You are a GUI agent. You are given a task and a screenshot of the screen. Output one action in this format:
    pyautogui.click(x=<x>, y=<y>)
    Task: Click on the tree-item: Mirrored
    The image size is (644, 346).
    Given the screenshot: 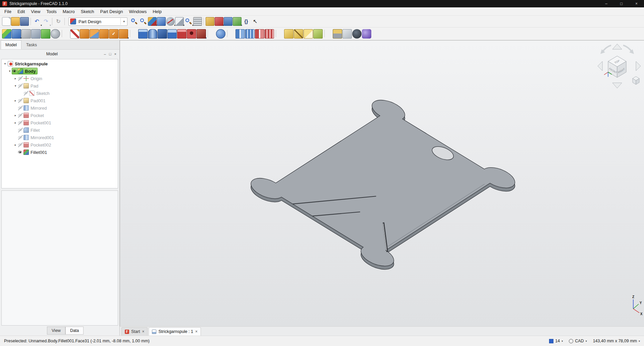 What is the action you would take?
    pyautogui.click(x=60, y=108)
    